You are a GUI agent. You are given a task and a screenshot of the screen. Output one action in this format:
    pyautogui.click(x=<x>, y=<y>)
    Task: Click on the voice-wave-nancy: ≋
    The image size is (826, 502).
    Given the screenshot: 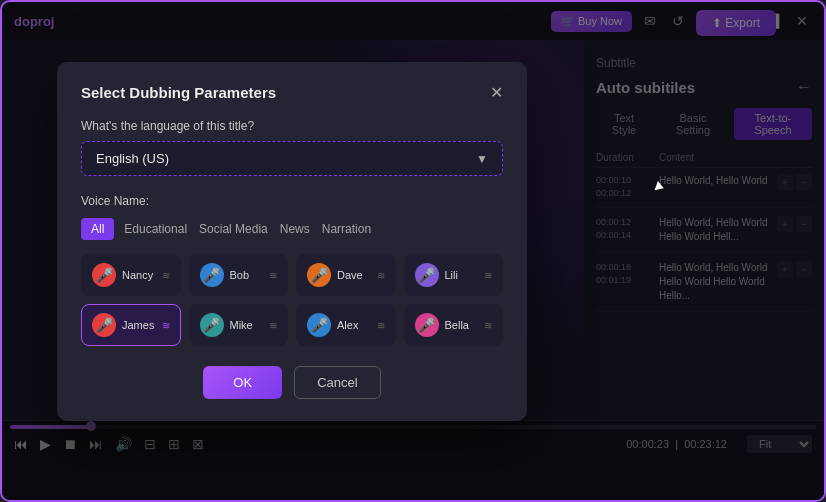 What is the action you would take?
    pyautogui.click(x=166, y=276)
    